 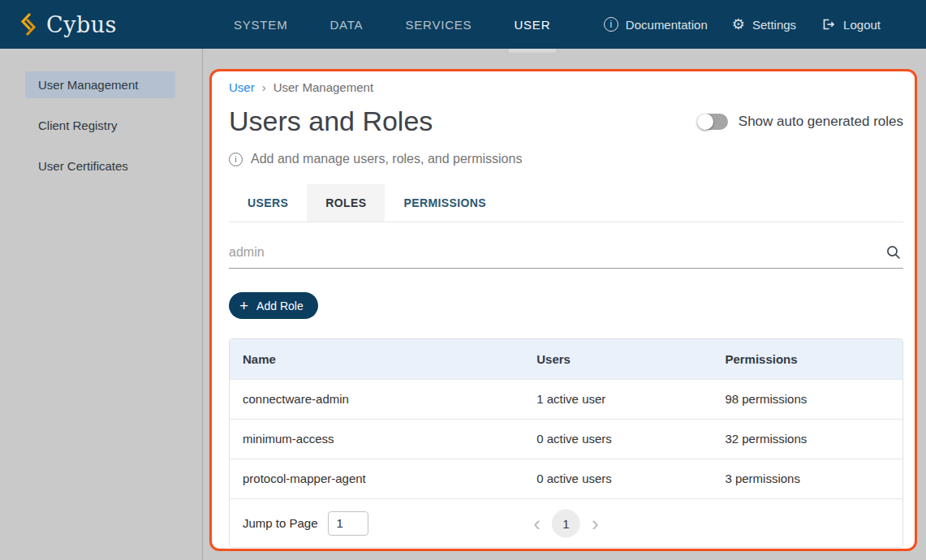 What do you see at coordinates (537, 523) in the screenshot?
I see `previous-page-icon: ‹` at bounding box center [537, 523].